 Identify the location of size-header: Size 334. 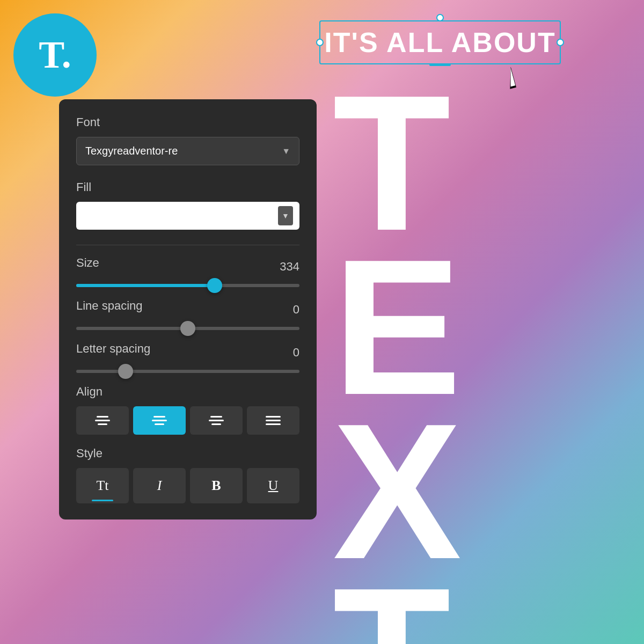
(188, 267).